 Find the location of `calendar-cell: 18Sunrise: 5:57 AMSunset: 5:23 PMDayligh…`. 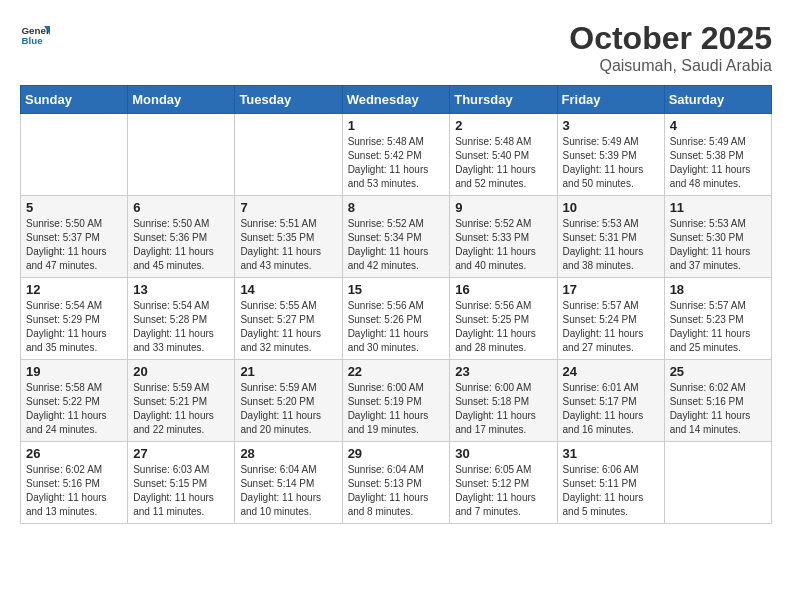

calendar-cell: 18Sunrise: 5:57 AMSunset: 5:23 PMDayligh… is located at coordinates (718, 319).